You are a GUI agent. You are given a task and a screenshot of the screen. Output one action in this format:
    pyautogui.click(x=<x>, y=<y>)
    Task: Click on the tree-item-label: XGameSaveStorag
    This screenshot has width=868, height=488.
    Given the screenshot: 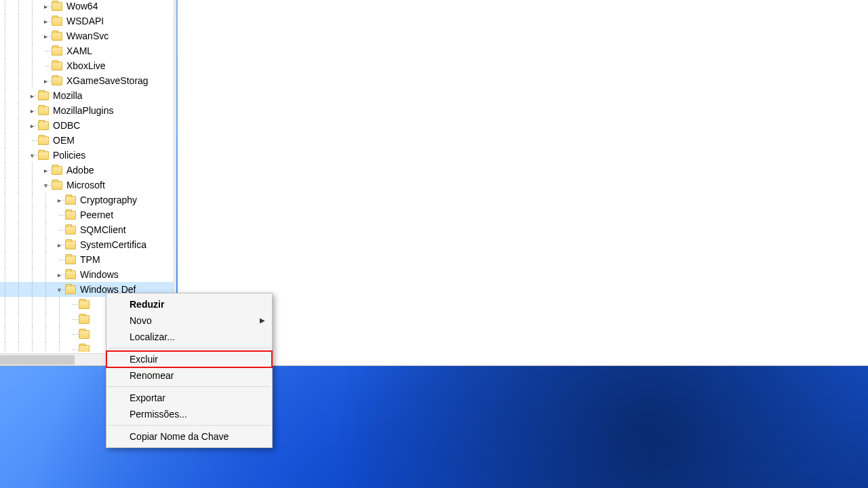 What is the action you would take?
    pyautogui.click(x=107, y=81)
    